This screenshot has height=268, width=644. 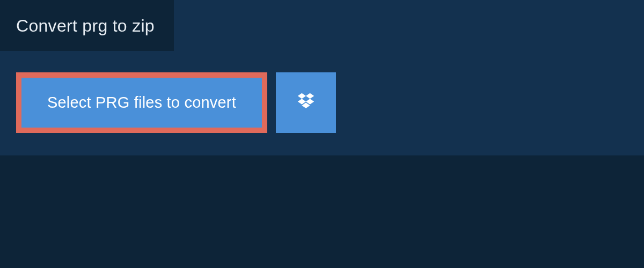 I want to click on select-files-label: Select PRG files to convert, so click(x=142, y=103).